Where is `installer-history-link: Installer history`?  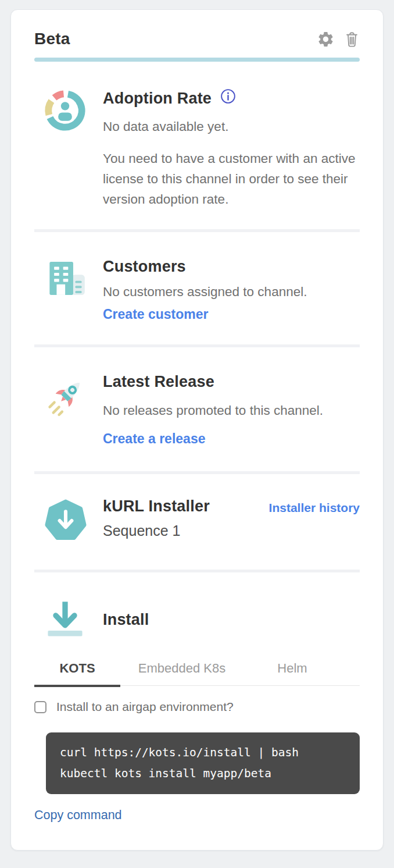
installer-history-link: Installer history is located at coordinates (314, 508).